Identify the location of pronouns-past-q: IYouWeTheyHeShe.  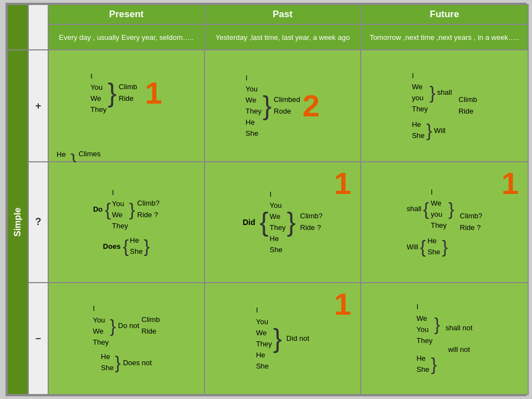
(278, 223).